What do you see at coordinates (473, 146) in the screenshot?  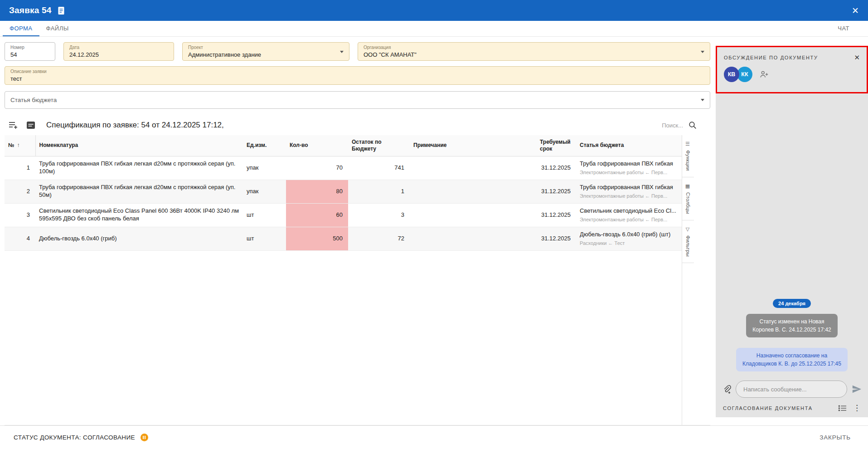 I see `col-header-note: Примечание` at bounding box center [473, 146].